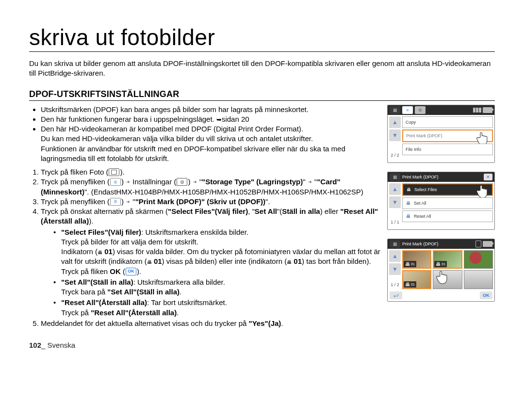 This screenshot has width=524, height=420. Describe the element at coordinates (114, 172) in the screenshot. I see `photo-tab-icon` at that location.